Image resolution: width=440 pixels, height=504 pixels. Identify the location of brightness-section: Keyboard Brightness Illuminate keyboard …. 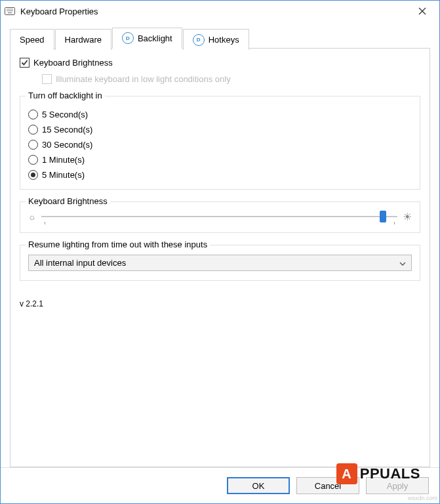
(220, 71).